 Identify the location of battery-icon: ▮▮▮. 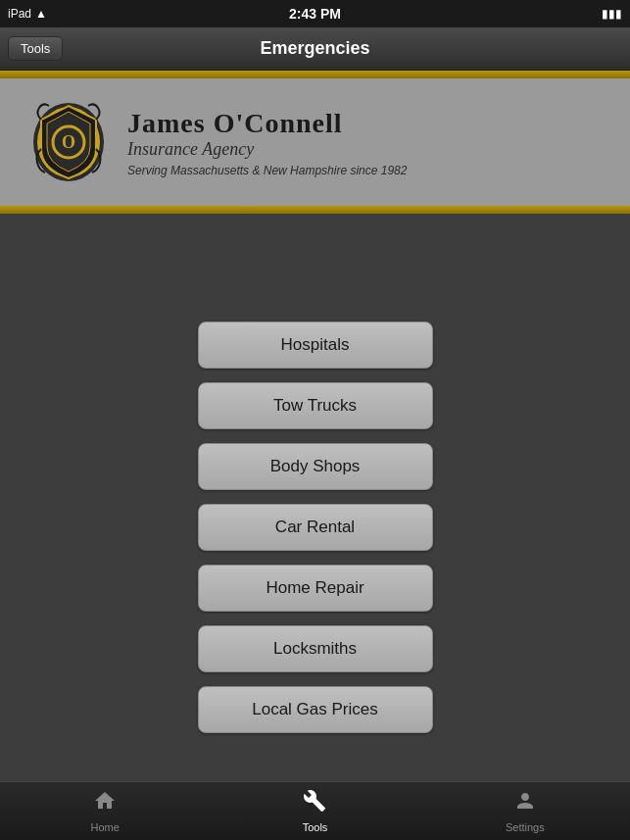
(611, 14).